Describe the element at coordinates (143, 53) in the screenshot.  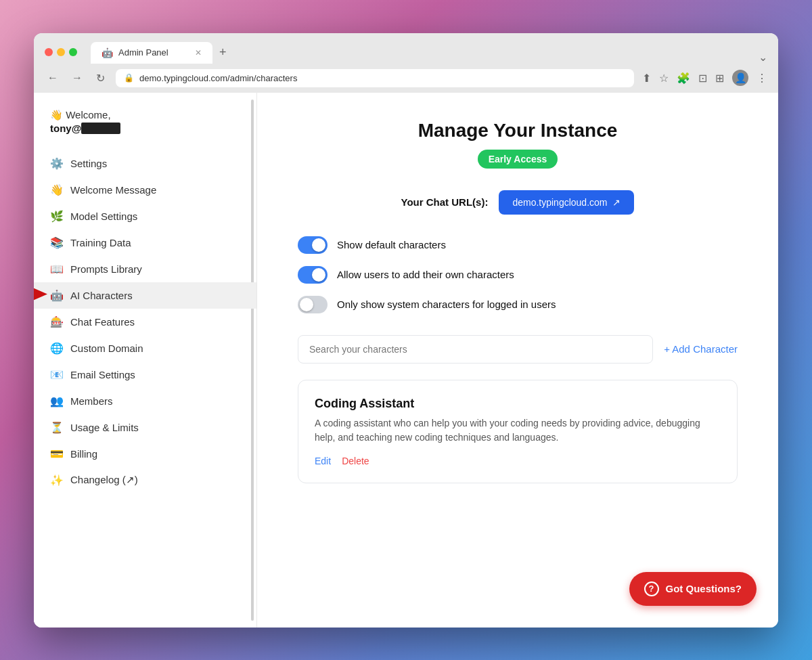
I see `tab-title: Admin Panel` at that location.